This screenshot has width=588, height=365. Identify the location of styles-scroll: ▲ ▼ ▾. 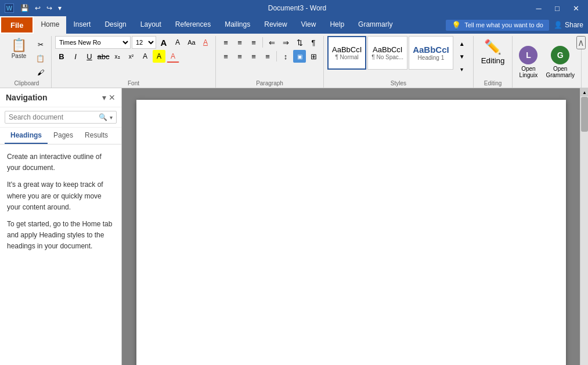
(462, 56).